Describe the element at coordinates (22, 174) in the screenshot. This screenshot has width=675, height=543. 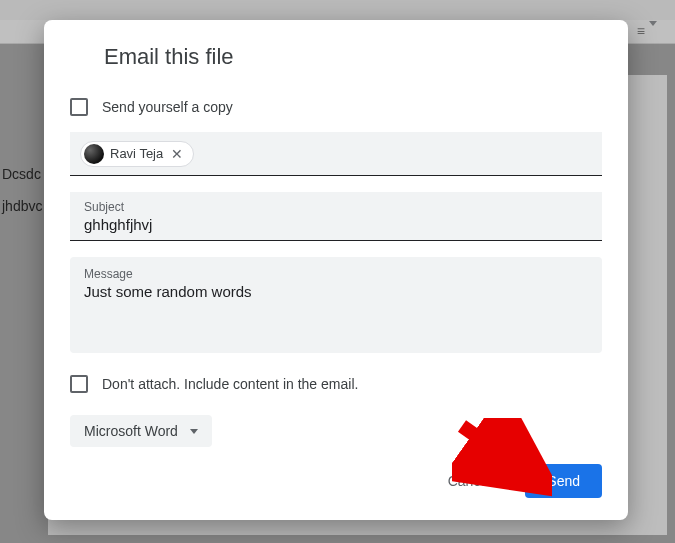
I see `bg-doc-text-1: Dcsdc` at that location.